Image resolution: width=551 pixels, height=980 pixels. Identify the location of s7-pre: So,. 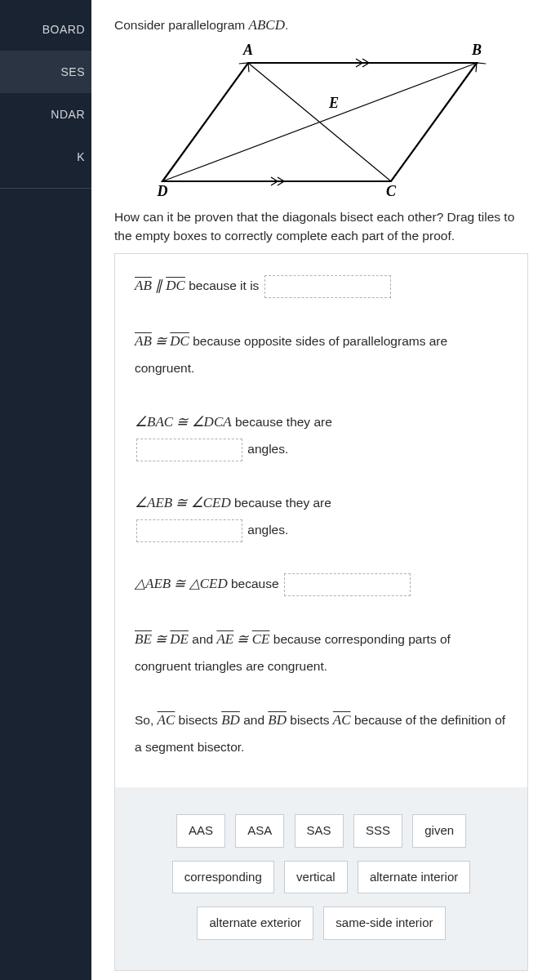
(146, 720).